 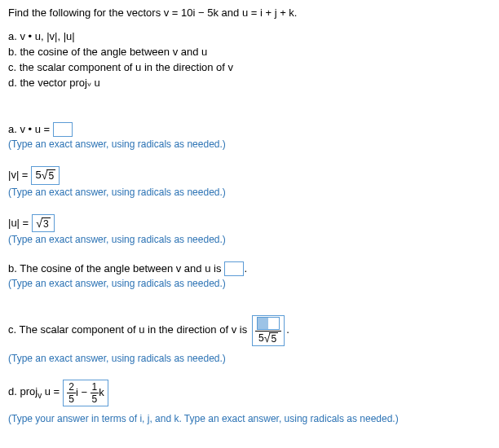 I want to click on hint-b: (Type an exact answer, using radicals as…, so click(x=250, y=284).